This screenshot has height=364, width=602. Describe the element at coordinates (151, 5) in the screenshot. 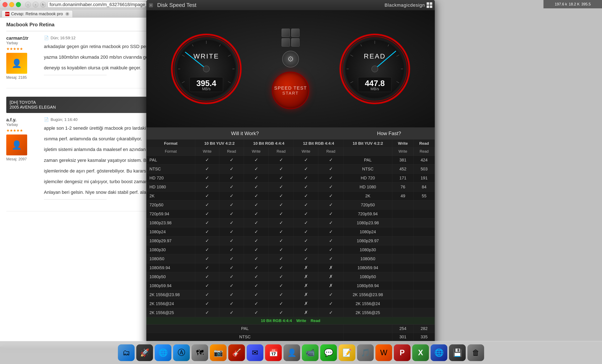

I see `app-close-button: ✕` at that location.